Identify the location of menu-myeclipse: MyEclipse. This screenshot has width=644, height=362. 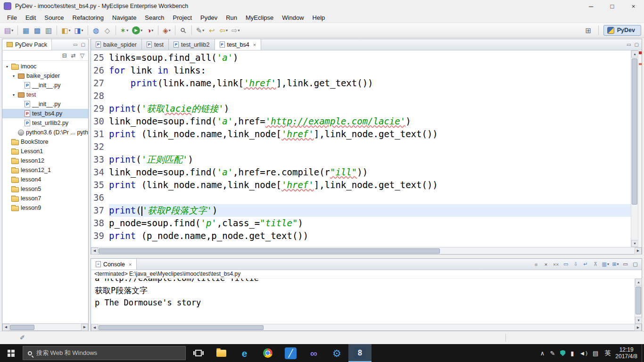
(259, 18).